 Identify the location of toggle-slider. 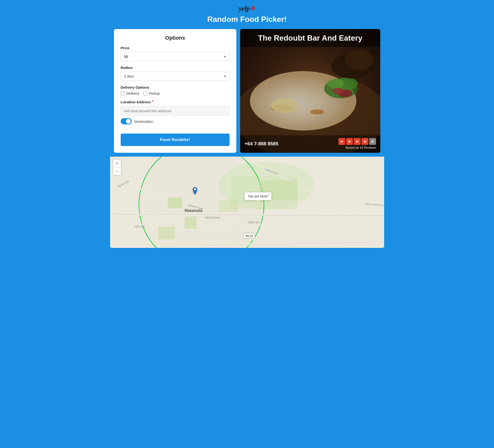
(126, 121).